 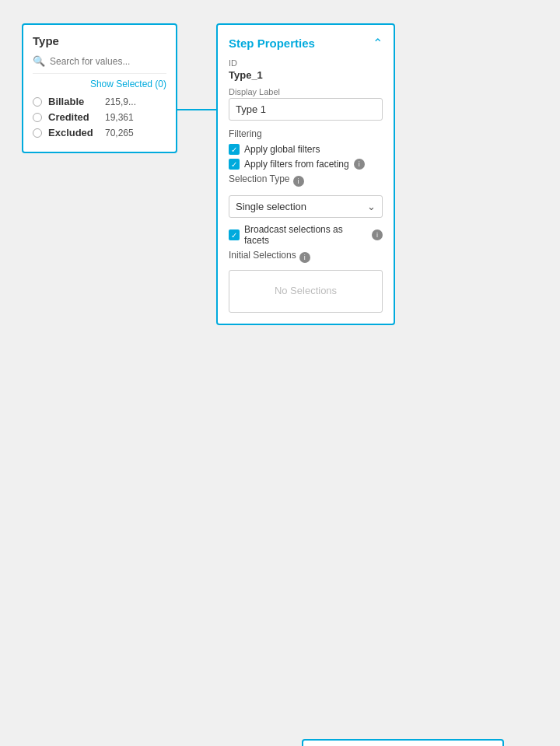 I want to click on id-value: Type_1, so click(x=306, y=75).